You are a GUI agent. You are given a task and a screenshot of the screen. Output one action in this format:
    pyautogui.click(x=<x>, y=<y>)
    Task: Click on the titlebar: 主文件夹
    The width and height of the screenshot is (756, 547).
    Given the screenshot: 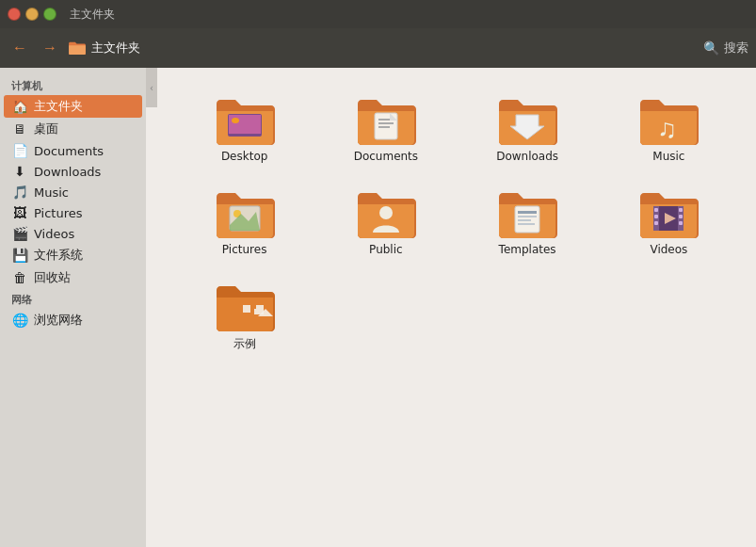 What is the action you would take?
    pyautogui.click(x=378, y=14)
    